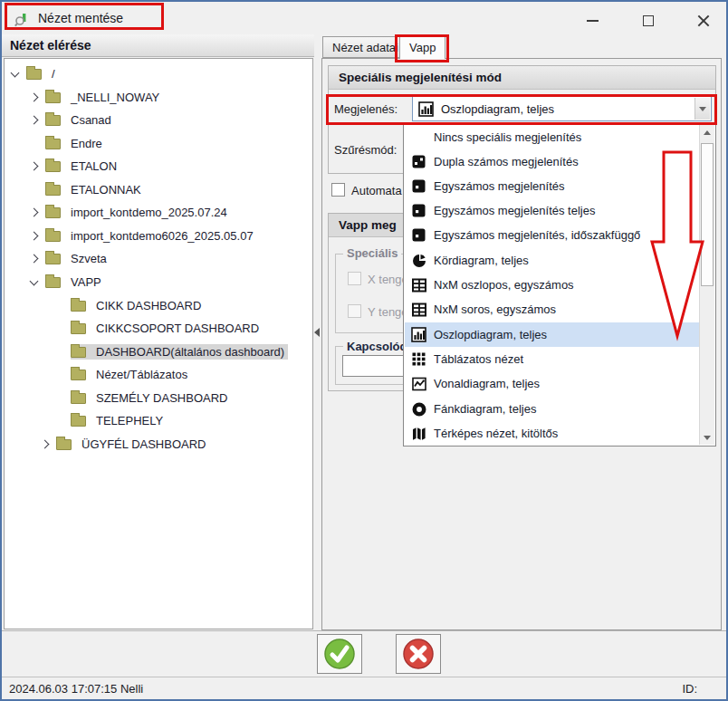 This screenshot has height=701, width=728. I want to click on window-title: Nézet mentése, so click(81, 18).